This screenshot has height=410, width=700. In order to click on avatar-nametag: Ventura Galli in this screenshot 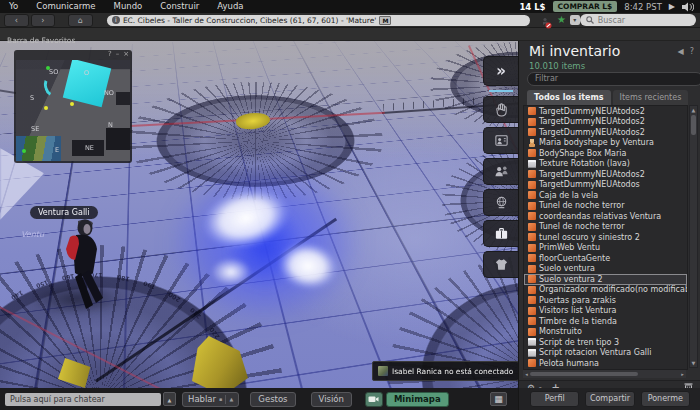, I will do `click(64, 212)`.